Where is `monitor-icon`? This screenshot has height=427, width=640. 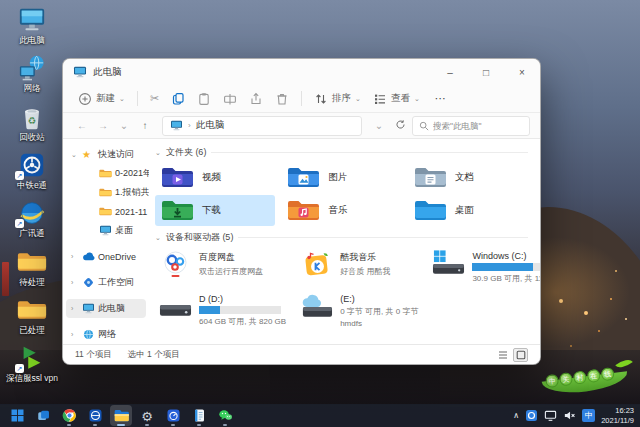 monitor-icon is located at coordinates (106, 230).